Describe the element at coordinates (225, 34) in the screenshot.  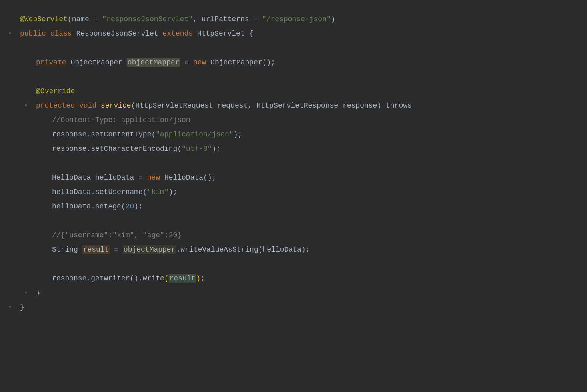
I see `code-token: HttpServlet {` at that location.